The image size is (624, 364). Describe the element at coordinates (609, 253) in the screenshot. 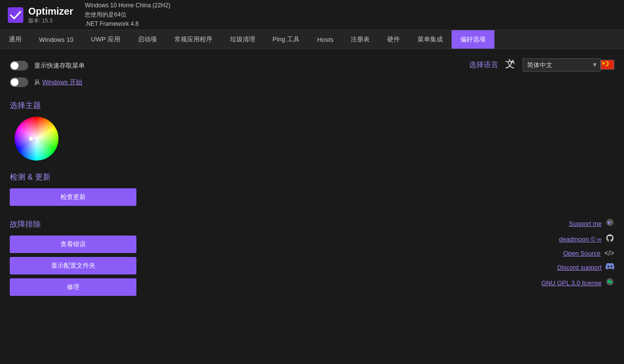

I see `code-icon: </>` at that location.